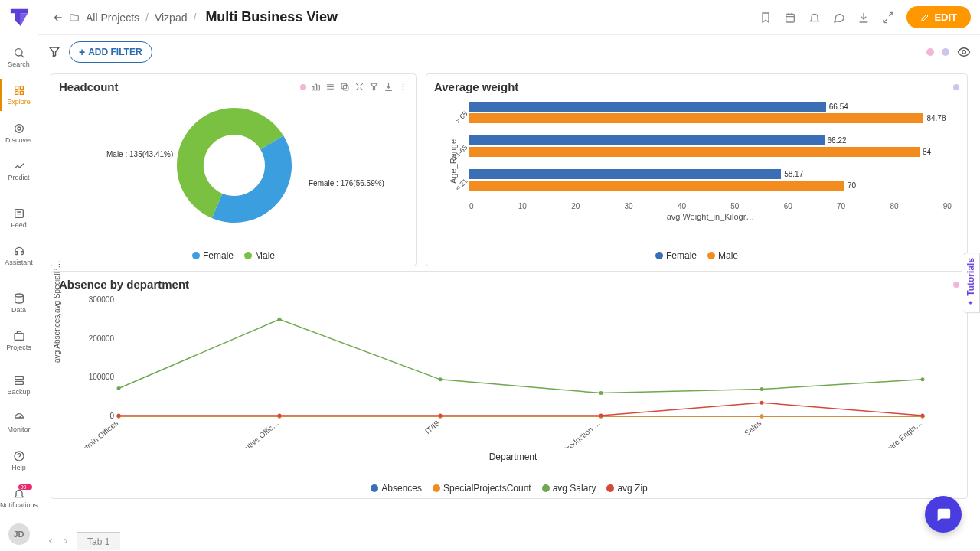  I want to click on breadcrumb: All Projects / Vizpad / Multi Business V…, so click(204, 17).